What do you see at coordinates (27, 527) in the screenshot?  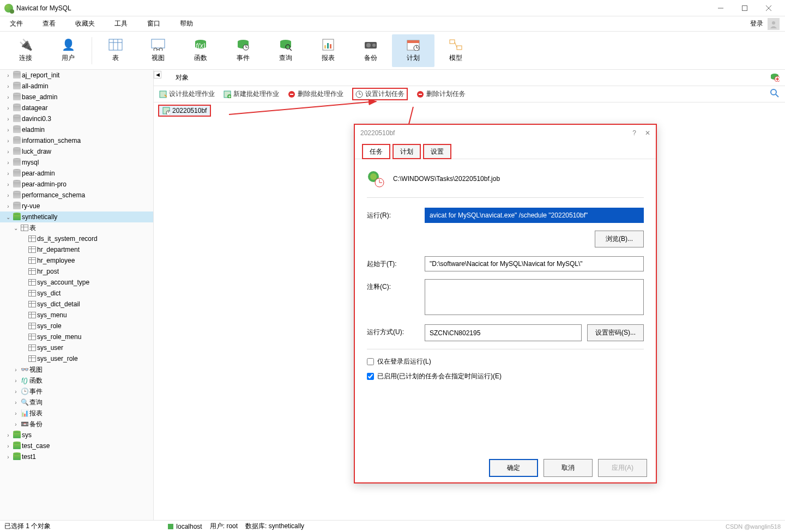 I see `status-selected: 已选择 1 个对象` at bounding box center [27, 527].